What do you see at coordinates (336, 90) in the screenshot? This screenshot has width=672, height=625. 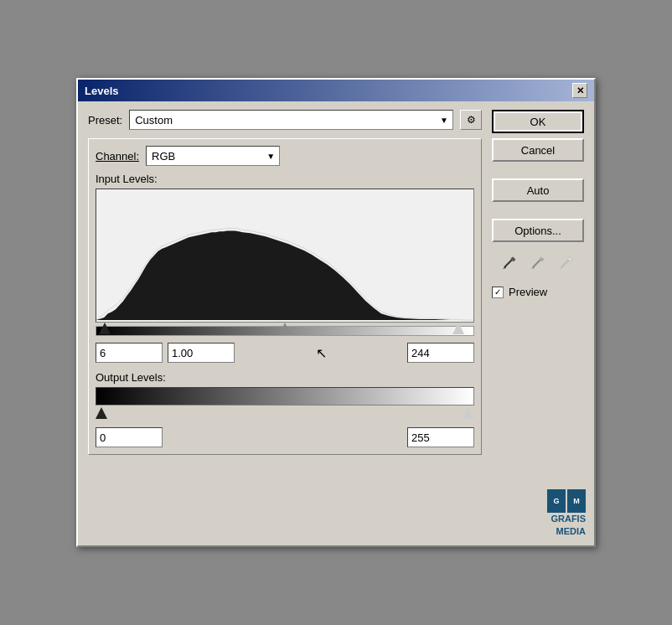 I see `title-bar: Levels ✕` at bounding box center [336, 90].